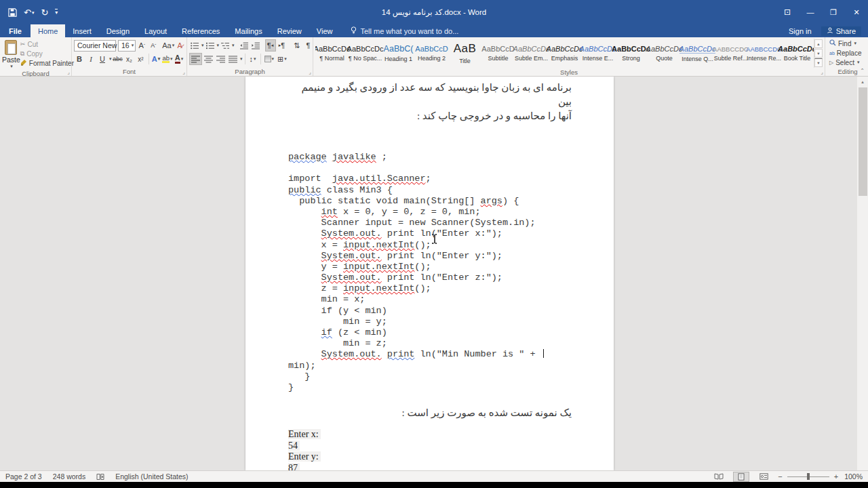  What do you see at coordinates (102, 59) in the screenshot?
I see `underline-button: U` at bounding box center [102, 59].